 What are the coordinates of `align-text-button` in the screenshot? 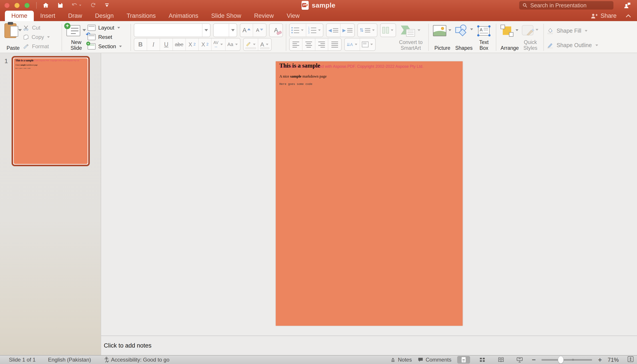 It's located at (368, 44).